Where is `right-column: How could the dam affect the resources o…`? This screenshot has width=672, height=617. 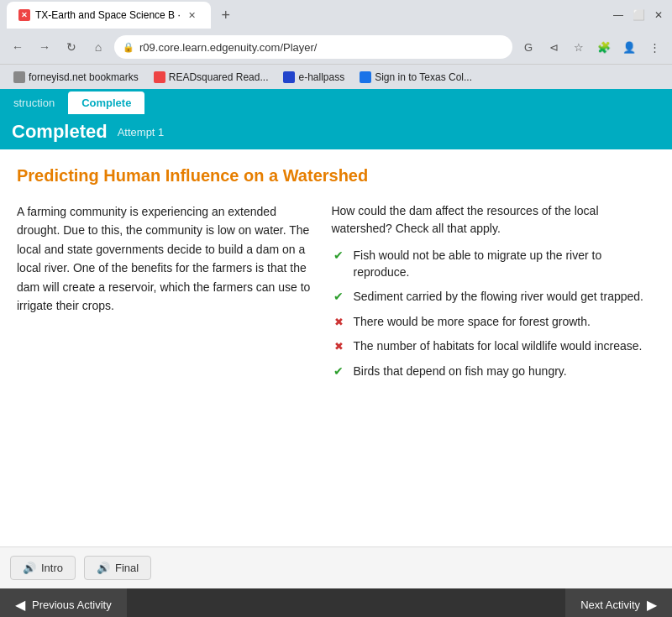 right-column: How could the dam affect the resources o… is located at coordinates (493, 291).